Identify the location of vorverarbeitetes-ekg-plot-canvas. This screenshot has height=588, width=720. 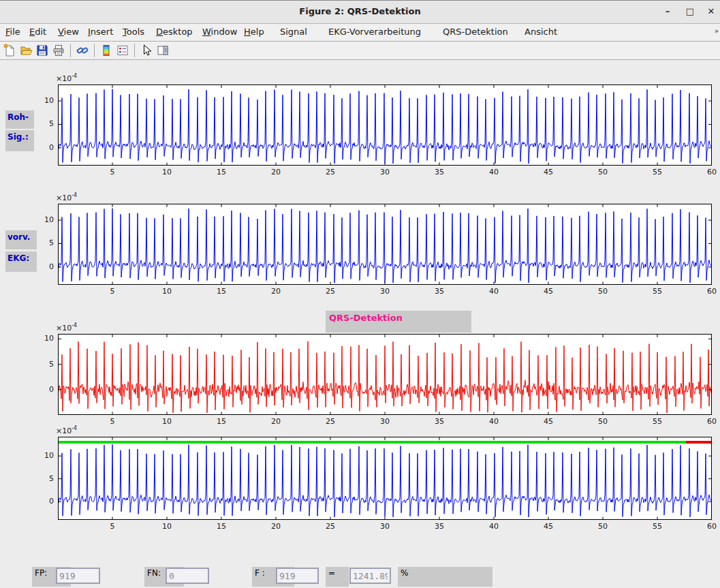
(385, 244).